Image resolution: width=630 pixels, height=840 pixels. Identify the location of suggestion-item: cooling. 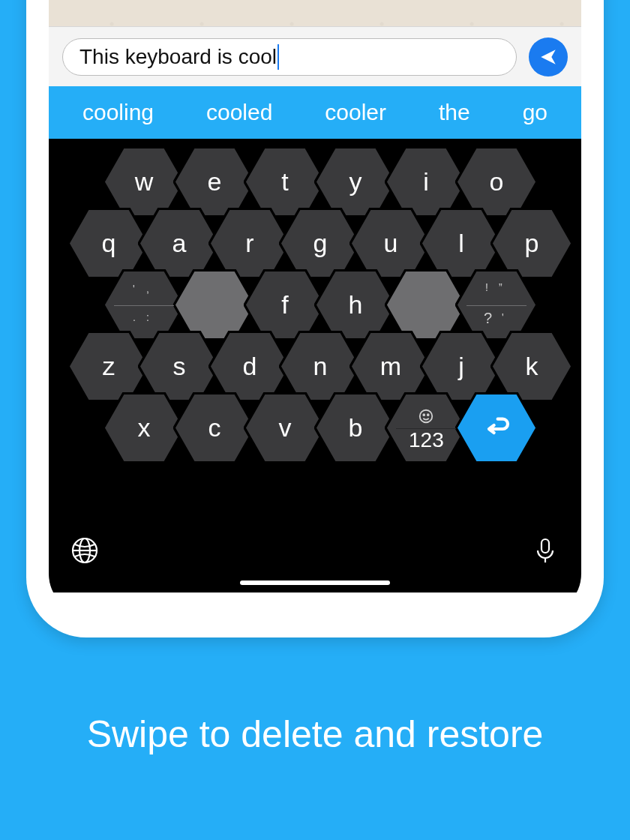
(118, 112).